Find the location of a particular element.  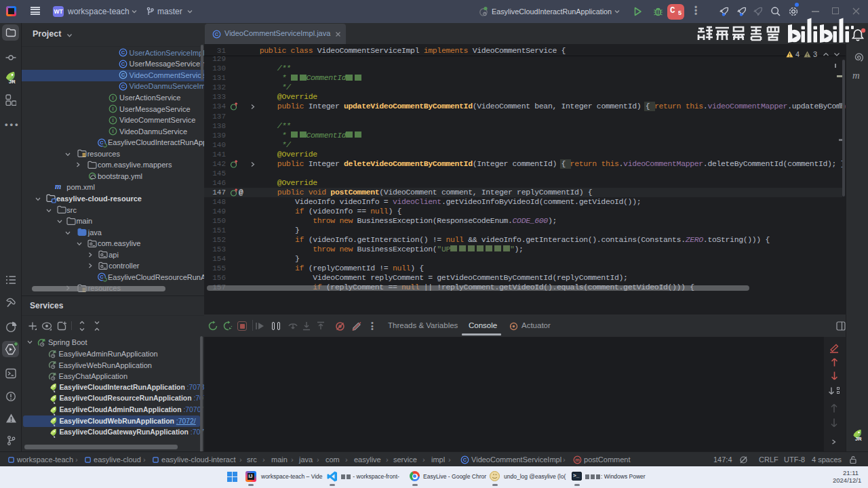

svg-text: m is located at coordinates (578, 460).